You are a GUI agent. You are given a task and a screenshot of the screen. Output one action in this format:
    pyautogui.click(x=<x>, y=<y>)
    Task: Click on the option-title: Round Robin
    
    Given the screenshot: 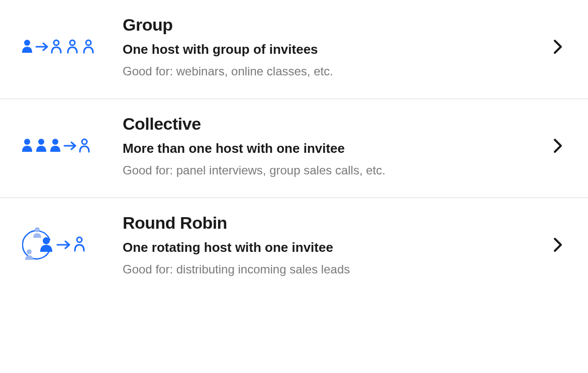 What is the action you would take?
    pyautogui.click(x=330, y=223)
    